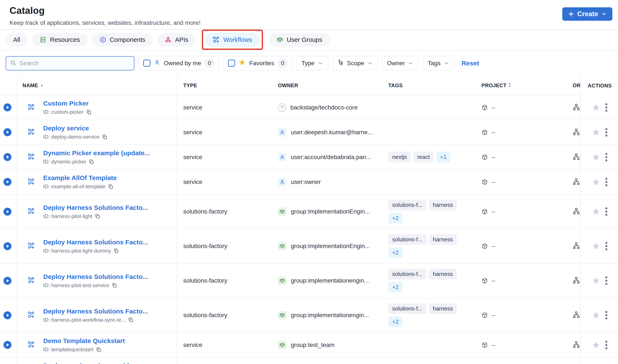 This screenshot has width=618, height=364. I want to click on workflow-name-link: Demo Template Quickstart, so click(84, 341).